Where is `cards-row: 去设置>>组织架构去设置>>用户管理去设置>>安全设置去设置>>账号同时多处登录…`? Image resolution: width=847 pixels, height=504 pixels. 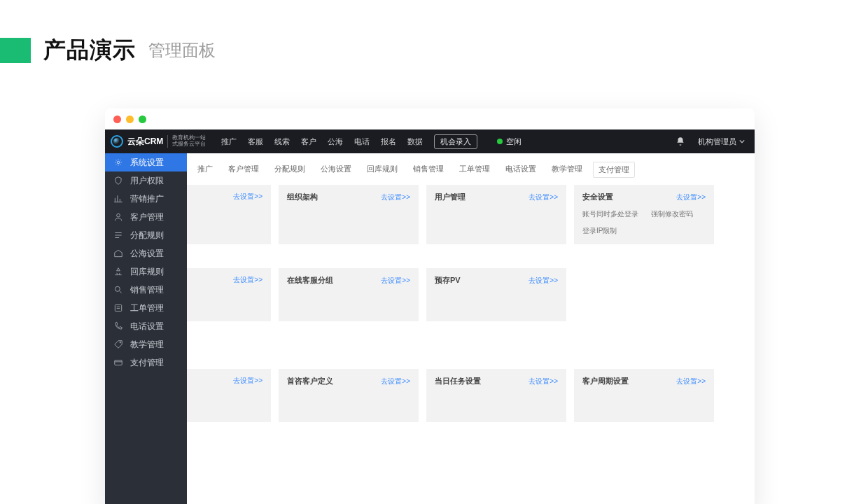
cards-row: 去设置>>组织架构去设置>>用户管理去设置>>安全设置去设置>>账号同时多处登录… is located at coordinates (470, 214).